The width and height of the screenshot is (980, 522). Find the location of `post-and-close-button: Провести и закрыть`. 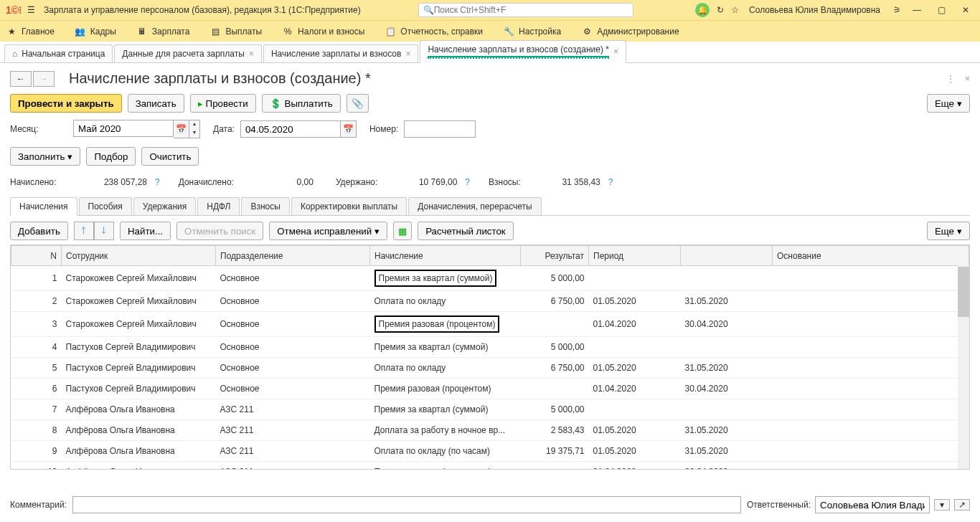

post-and-close-button: Провести и закрыть is located at coordinates (66, 103).